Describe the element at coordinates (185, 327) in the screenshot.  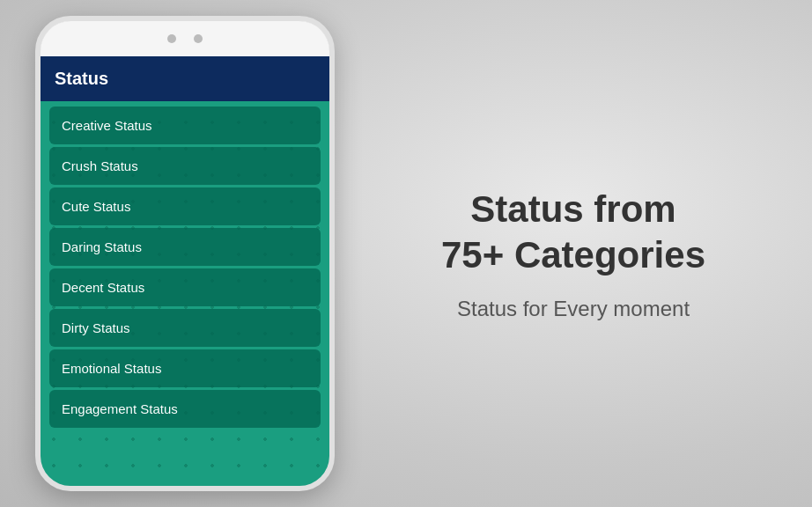
I see `status-item-dirty: Dirty Status` at that location.